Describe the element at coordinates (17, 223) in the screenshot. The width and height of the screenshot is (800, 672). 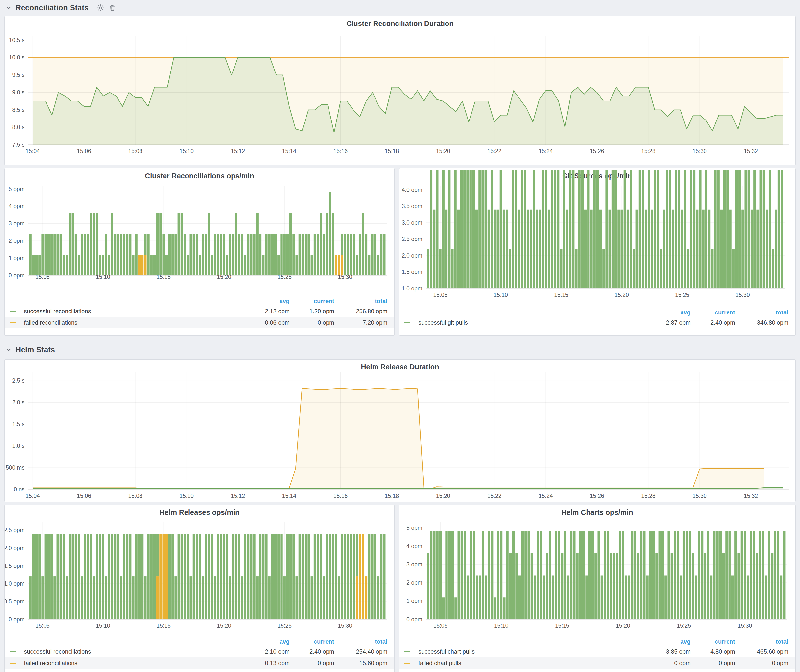
I see `y-axis-tick-label: 3 opm` at that location.